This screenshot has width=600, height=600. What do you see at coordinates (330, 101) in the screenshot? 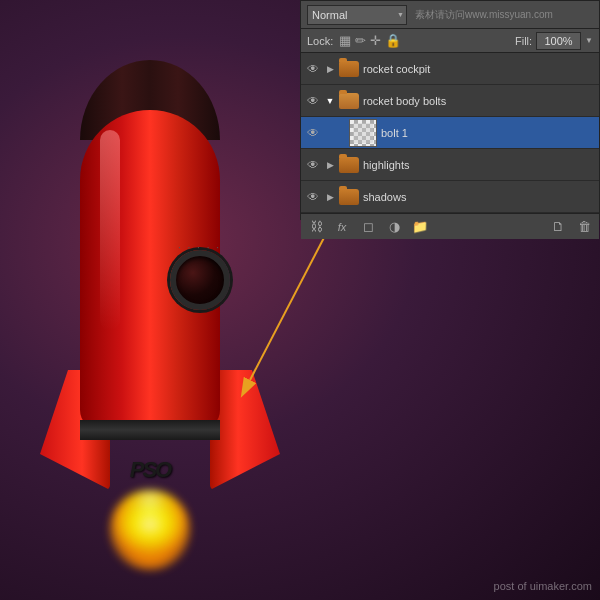
I see `expand-arrow: ▼` at bounding box center [330, 101].